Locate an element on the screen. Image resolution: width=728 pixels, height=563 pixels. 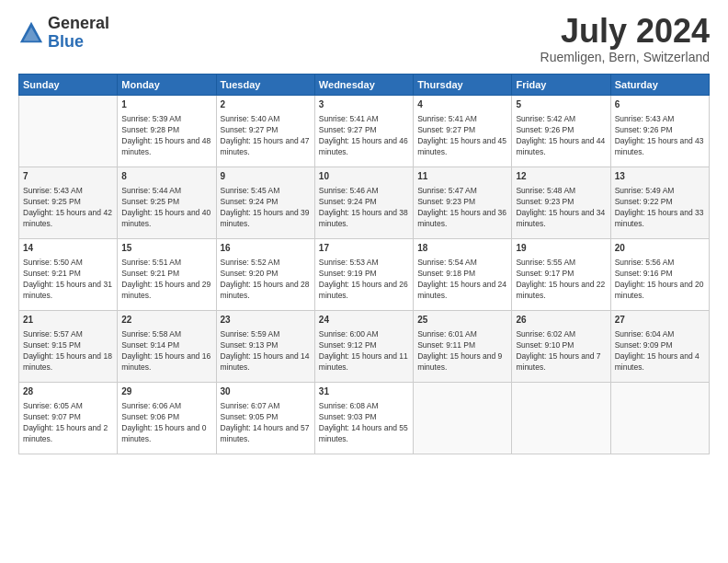
calendar-cell: 12 Sunrise: 5:48 AM Sunset: 9:23 PM Dayl… is located at coordinates (561, 203).